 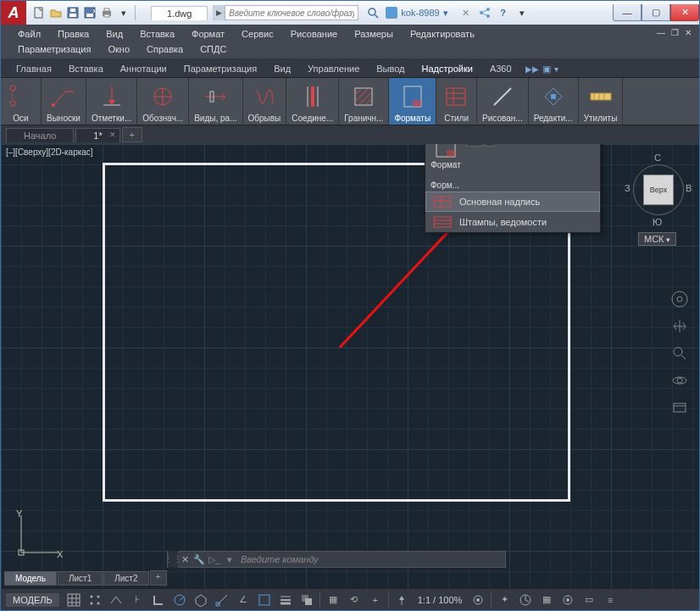 What do you see at coordinates (54, 49) in the screenshot?
I see `menu-parametric: Параметризация` at bounding box center [54, 49].